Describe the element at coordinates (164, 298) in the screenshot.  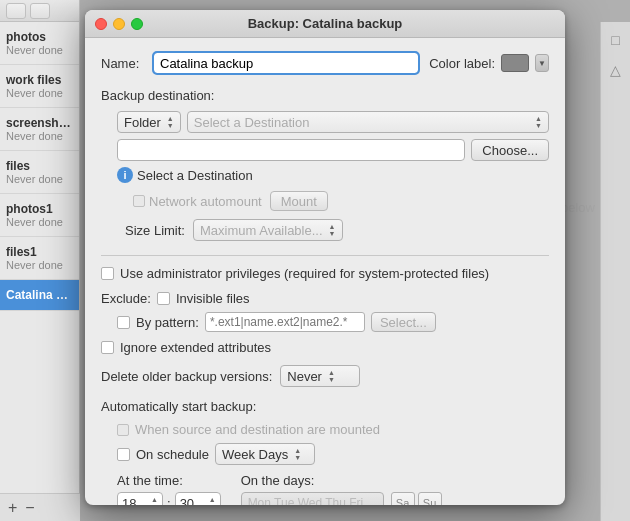
I see `invisible-files-checkbox` at that location.